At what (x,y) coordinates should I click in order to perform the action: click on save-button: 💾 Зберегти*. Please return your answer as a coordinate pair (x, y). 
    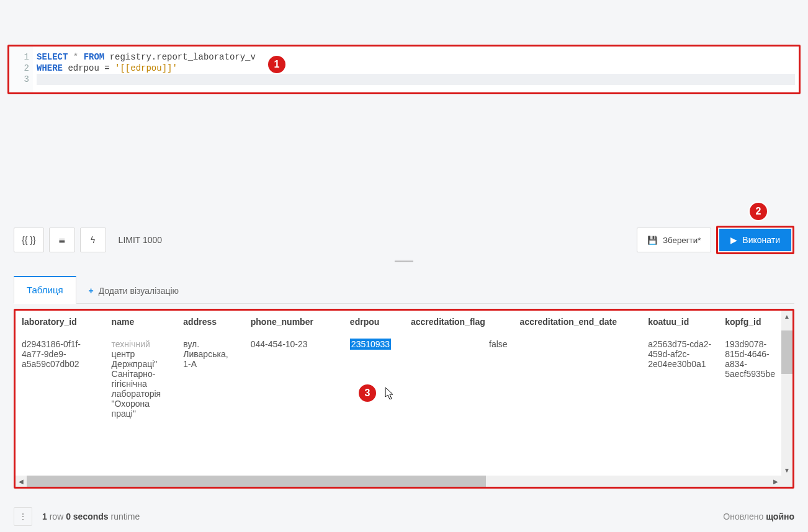
    Looking at the image, I should click on (674, 240).